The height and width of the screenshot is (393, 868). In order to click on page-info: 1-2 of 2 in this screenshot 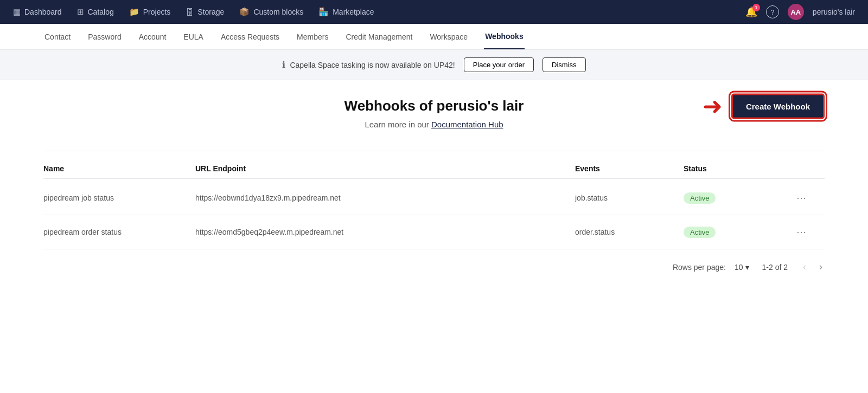, I will do `click(775, 267)`.